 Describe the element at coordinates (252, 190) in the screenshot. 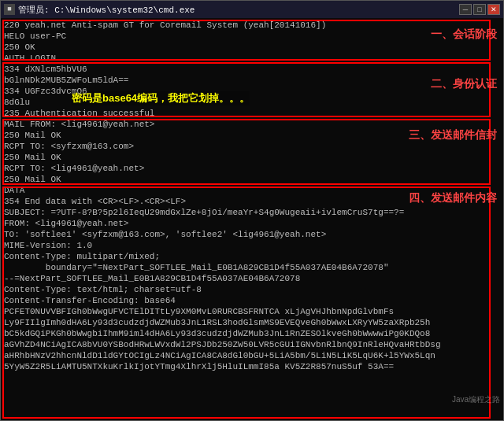

I see `terminal-line-15: DATA` at that location.